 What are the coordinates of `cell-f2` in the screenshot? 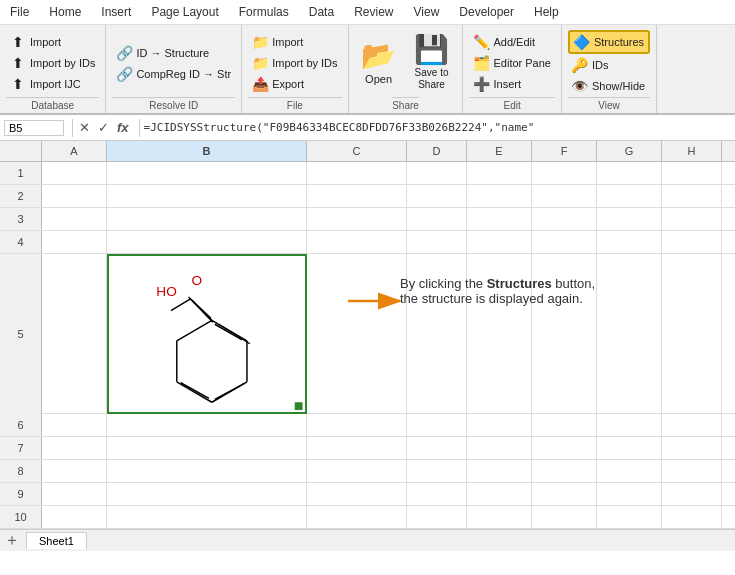 It's located at (564, 196).